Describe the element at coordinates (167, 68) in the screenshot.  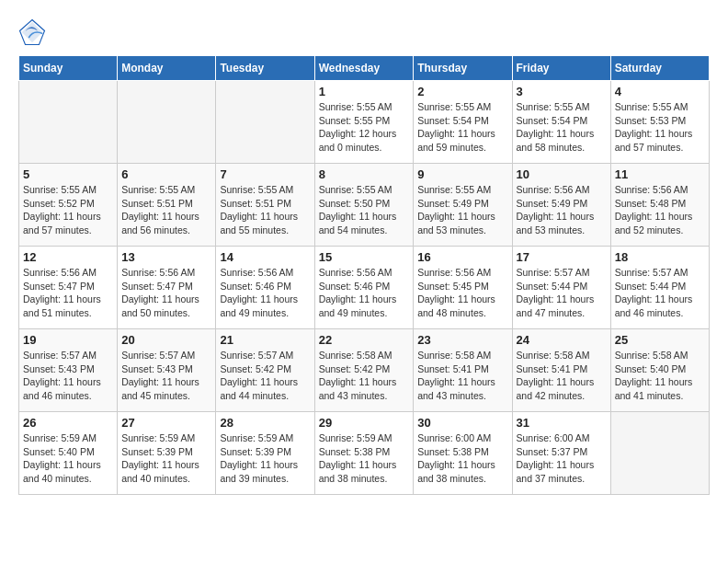
I see `weekday-header-monday: Monday` at that location.